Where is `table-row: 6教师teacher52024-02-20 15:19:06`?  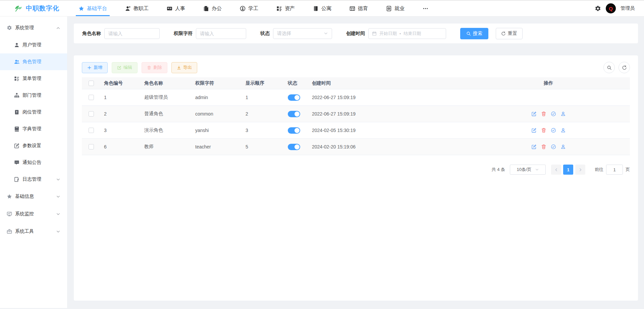
table-row: 6教师teacher52024-02-20 15:19:06 is located at coordinates (356, 147).